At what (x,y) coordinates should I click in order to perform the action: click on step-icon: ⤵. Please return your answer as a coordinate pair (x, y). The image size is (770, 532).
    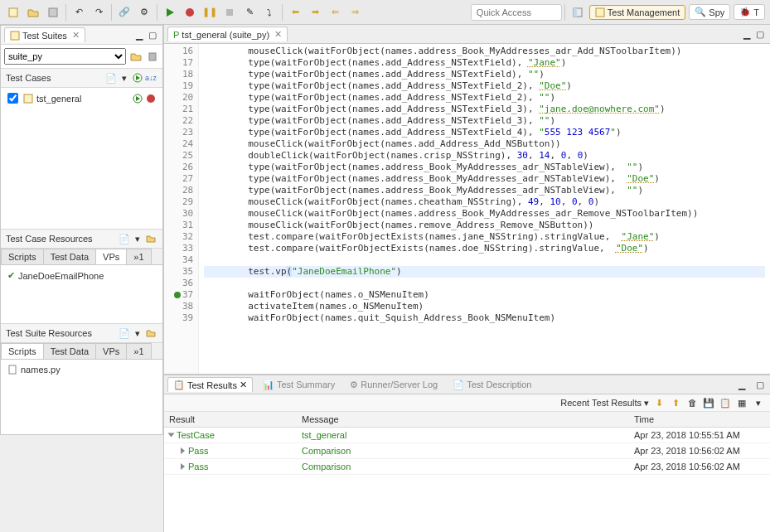
    Looking at the image, I should click on (269, 12).